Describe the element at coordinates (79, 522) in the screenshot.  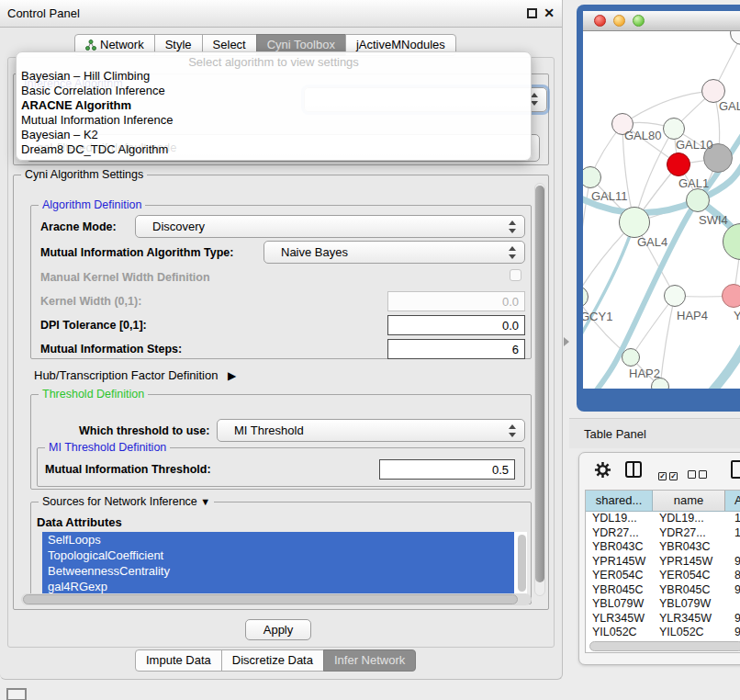
I see `data-attributes-label: Data Attributes` at that location.